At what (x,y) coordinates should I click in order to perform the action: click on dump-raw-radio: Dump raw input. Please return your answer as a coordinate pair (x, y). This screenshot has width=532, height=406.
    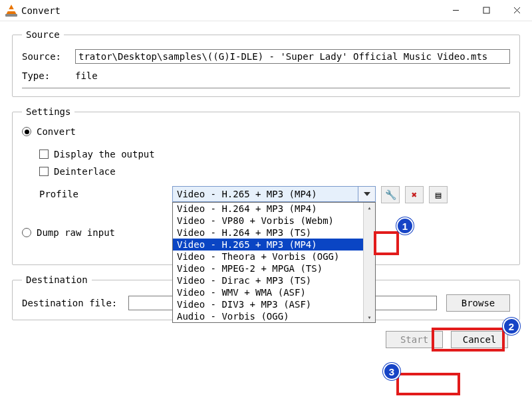
    Looking at the image, I should click on (68, 233).